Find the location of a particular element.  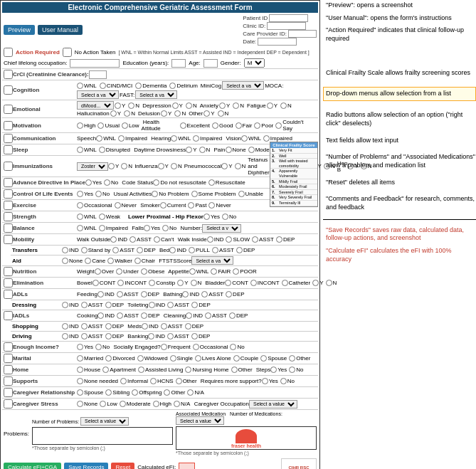

iadls-checkbox is located at coordinates (9, 316).